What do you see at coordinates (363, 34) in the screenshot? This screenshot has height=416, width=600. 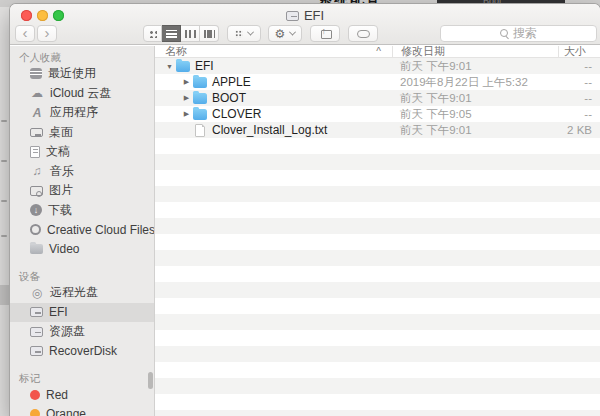 I see `tag-button` at bounding box center [363, 34].